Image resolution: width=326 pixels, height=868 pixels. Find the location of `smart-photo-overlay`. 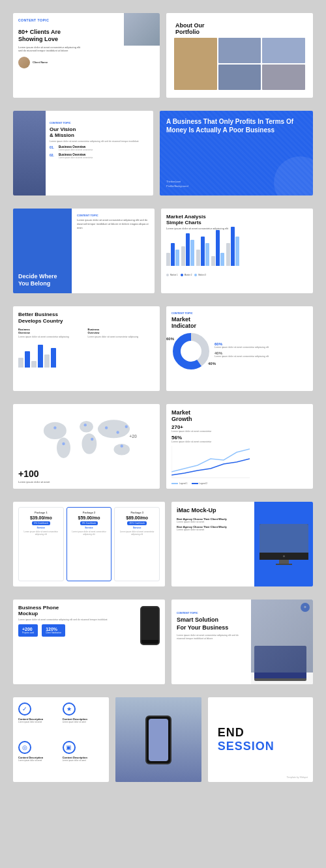

smart-photo-overlay is located at coordinates (282, 636).